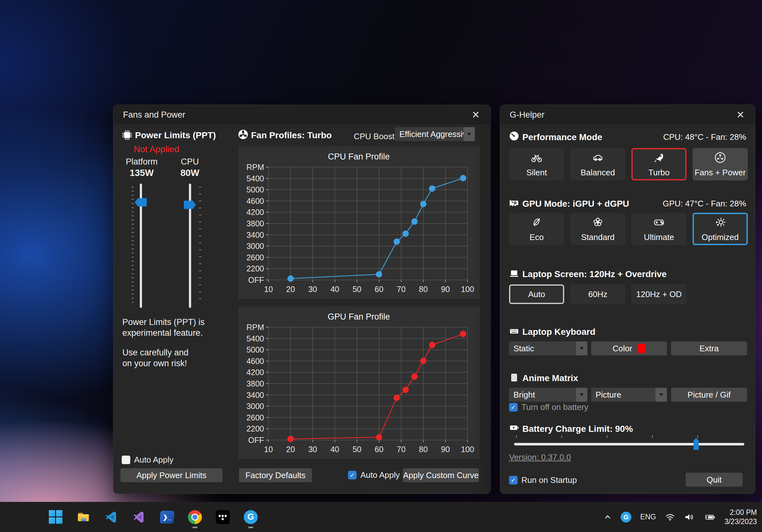 This screenshot has width=762, height=532. What do you see at coordinates (659, 173) in the screenshot?
I see `perf-mode-turbo-label: Turbo` at bounding box center [659, 173].